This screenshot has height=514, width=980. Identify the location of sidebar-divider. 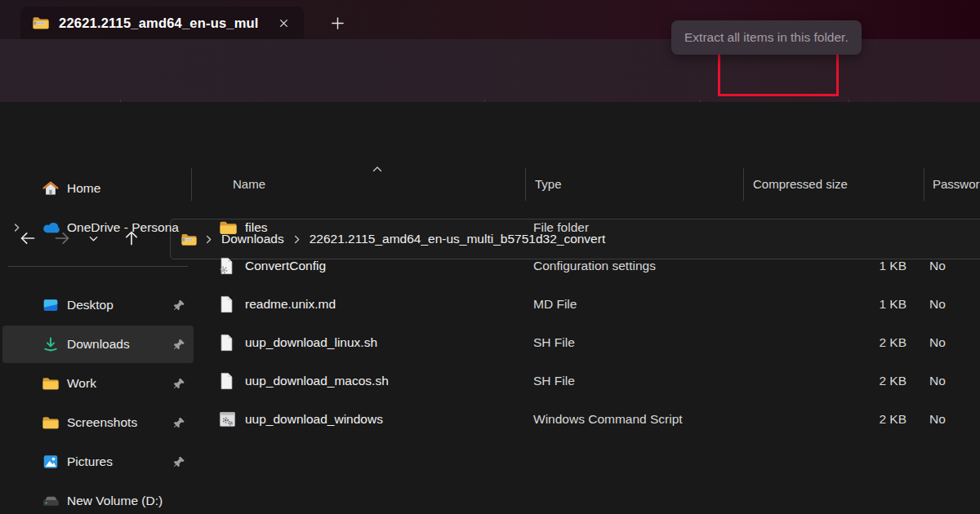
(98, 266).